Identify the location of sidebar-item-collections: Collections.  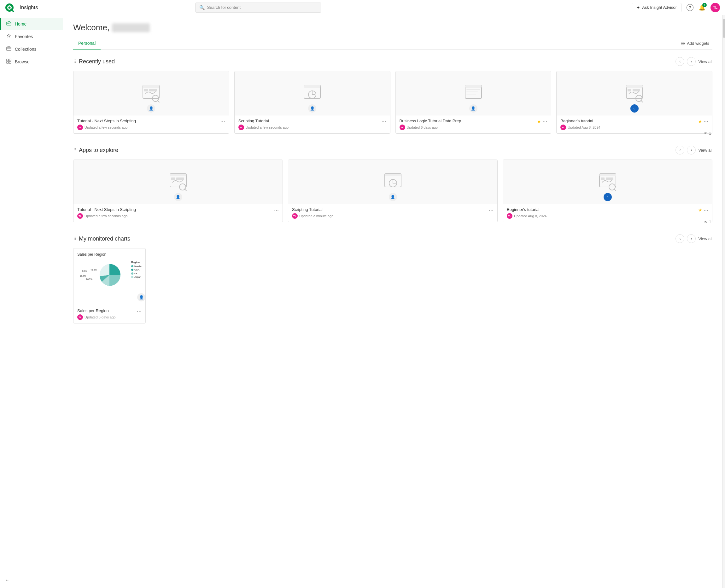
(31, 49).